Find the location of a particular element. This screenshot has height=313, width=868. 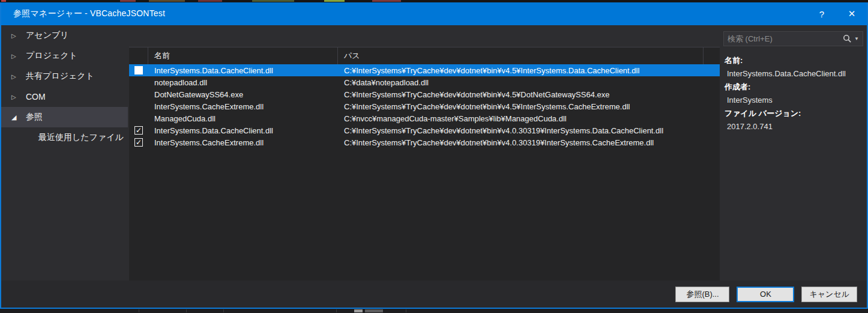

reference-name: ManagedCuda.dll is located at coordinates (243, 119).